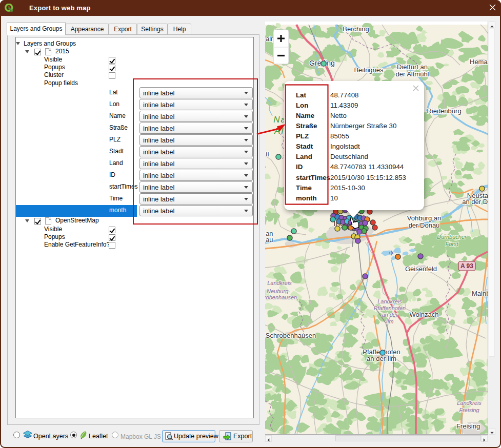 The height and width of the screenshot is (448, 501). What do you see at coordinates (467, 266) in the screenshot?
I see `svg-text: A 93` at bounding box center [467, 266].